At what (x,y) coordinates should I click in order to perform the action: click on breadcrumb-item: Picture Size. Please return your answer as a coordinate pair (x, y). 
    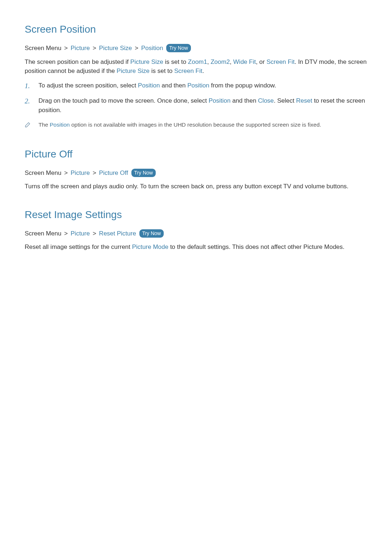
    Looking at the image, I should click on (115, 48).